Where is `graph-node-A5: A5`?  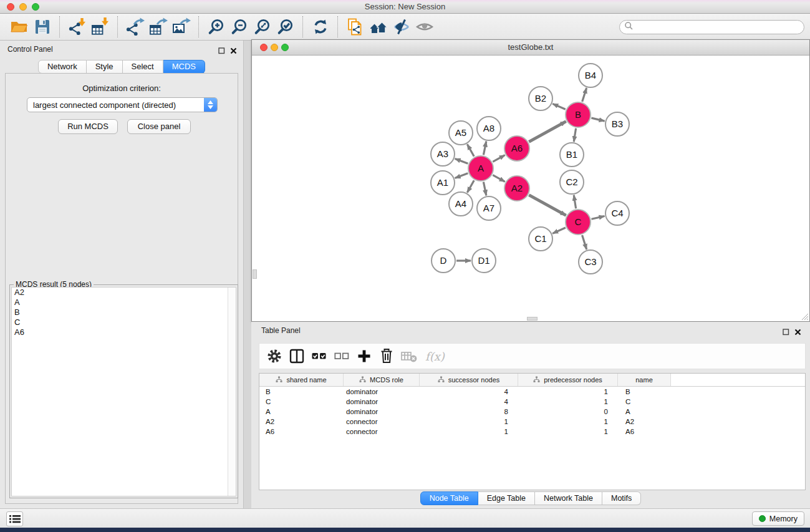
graph-node-A5: A5 is located at coordinates (461, 133).